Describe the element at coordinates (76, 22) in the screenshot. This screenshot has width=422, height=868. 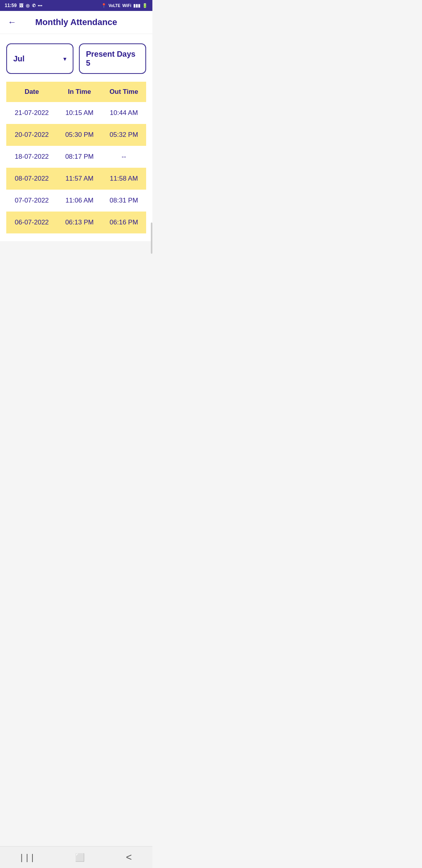
I see `page-title: Monthly Attendance` at that location.